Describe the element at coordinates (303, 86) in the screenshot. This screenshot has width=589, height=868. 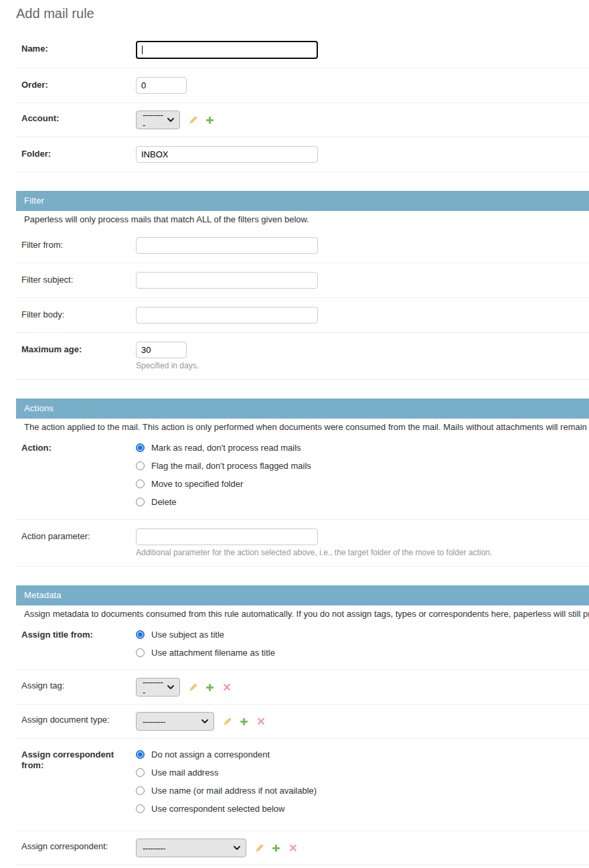
I see `order-row: Order:` at that location.